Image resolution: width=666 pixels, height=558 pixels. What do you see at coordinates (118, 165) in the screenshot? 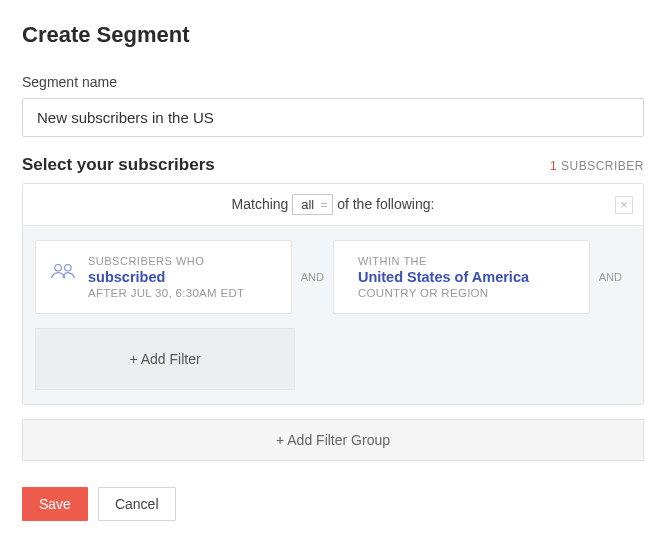
I see `subscribers-heading: Select your subscribers` at bounding box center [118, 165].